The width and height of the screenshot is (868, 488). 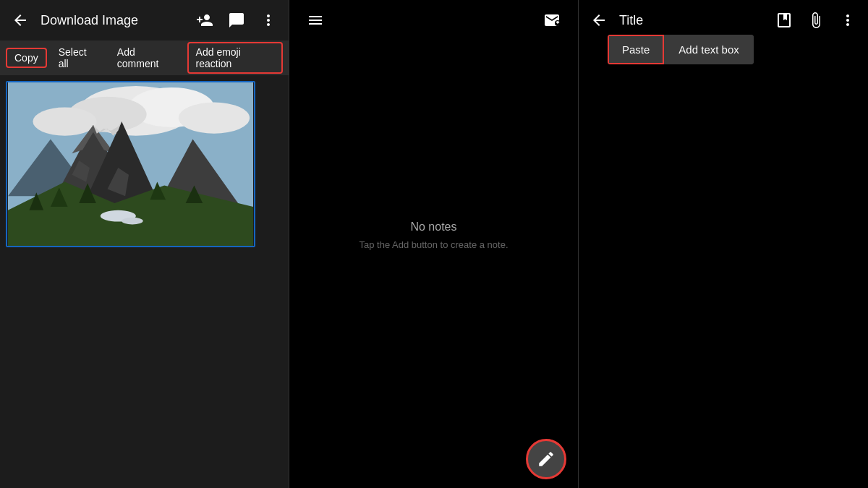 What do you see at coordinates (636, 49) in the screenshot?
I see `paste-button: Paste` at bounding box center [636, 49].